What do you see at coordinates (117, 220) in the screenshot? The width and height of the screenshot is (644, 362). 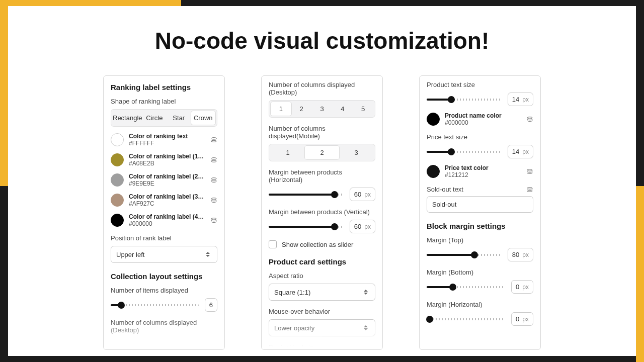 I see `swatch-4th` at bounding box center [117, 220].